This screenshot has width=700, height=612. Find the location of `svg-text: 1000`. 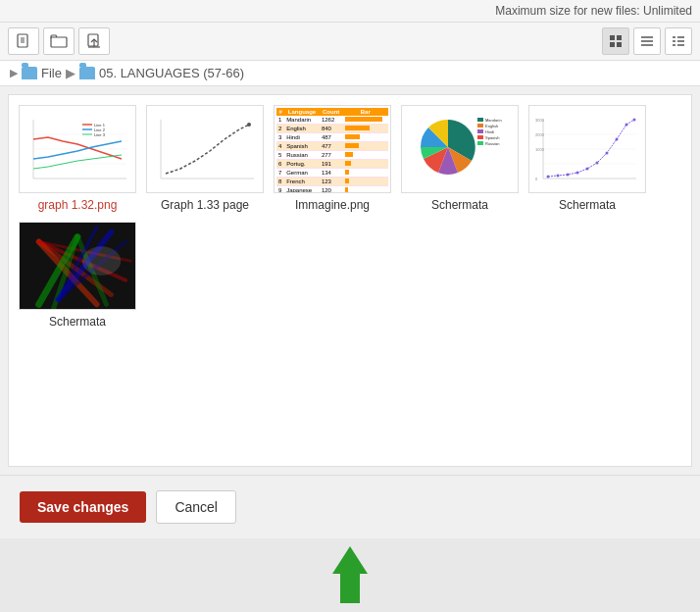

svg-text: 1000 is located at coordinates (540, 149).